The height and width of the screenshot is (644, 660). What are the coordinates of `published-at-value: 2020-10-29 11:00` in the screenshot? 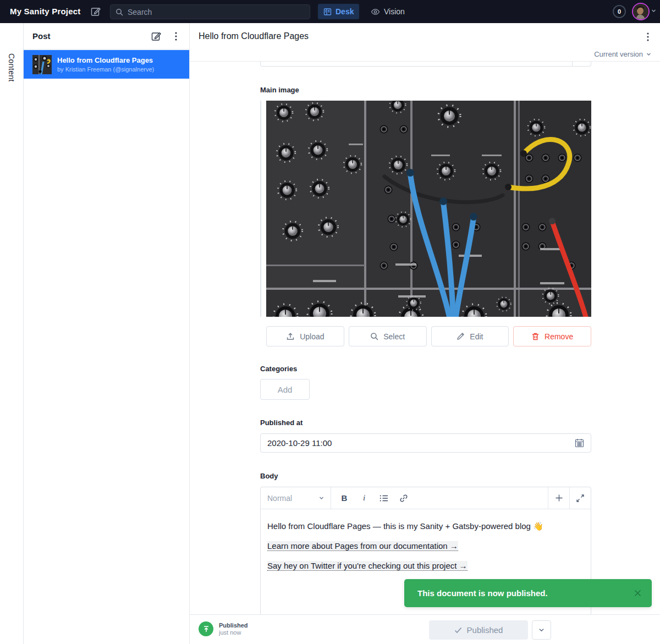 It's located at (421, 443).